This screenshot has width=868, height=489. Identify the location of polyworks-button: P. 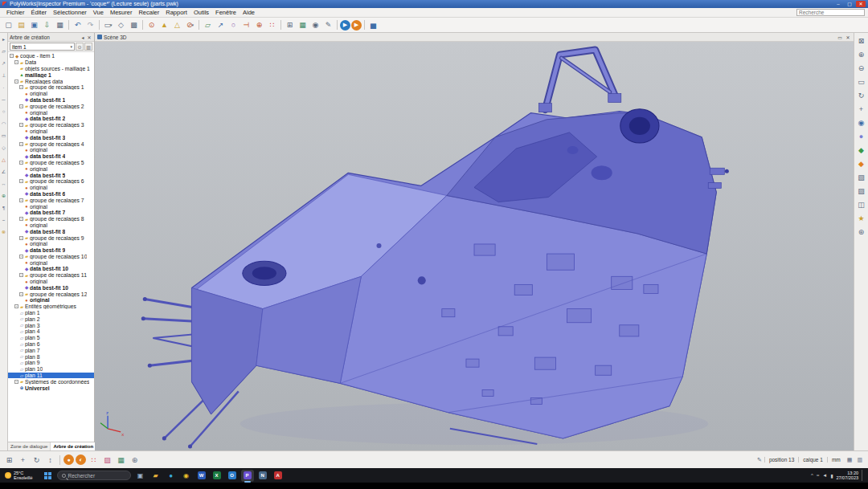
(248, 475).